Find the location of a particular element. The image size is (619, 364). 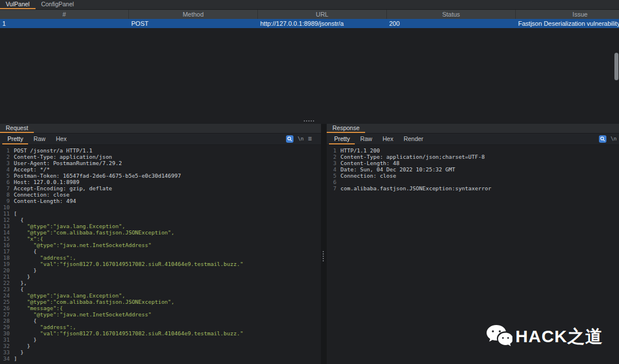

line-number: 30 is located at coordinates (5, 334).